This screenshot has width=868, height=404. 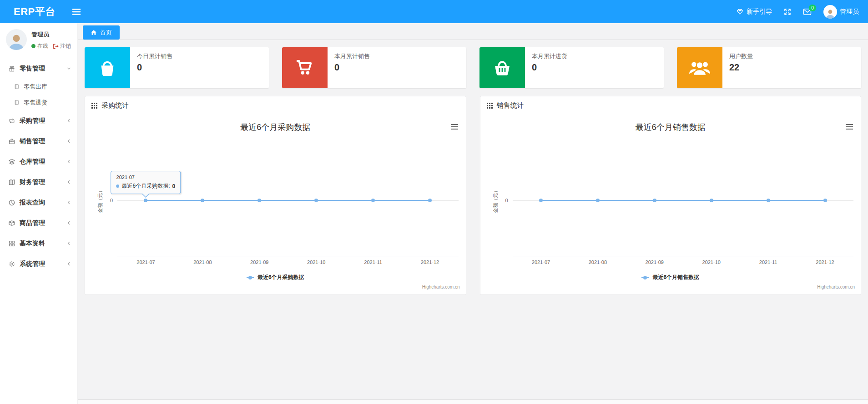 What do you see at coordinates (12, 264) in the screenshot?
I see `gear-icon` at bounding box center [12, 264].